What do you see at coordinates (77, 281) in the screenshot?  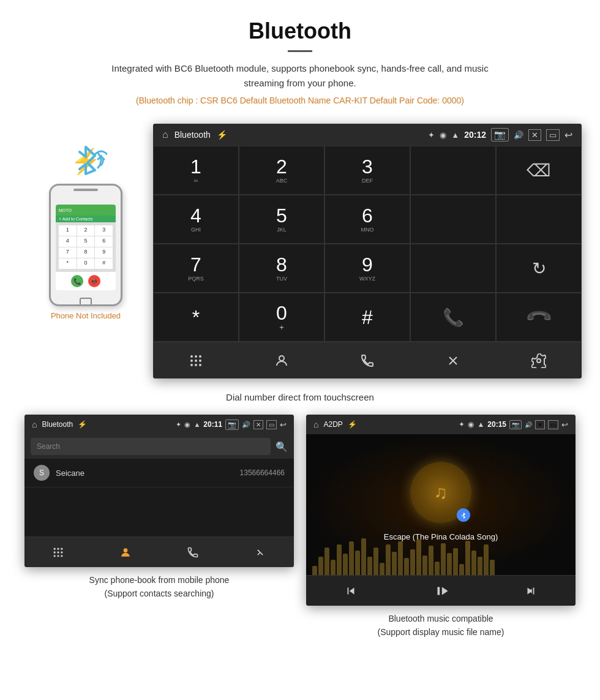 I see `phone-answer-btn: 📞` at bounding box center [77, 281].